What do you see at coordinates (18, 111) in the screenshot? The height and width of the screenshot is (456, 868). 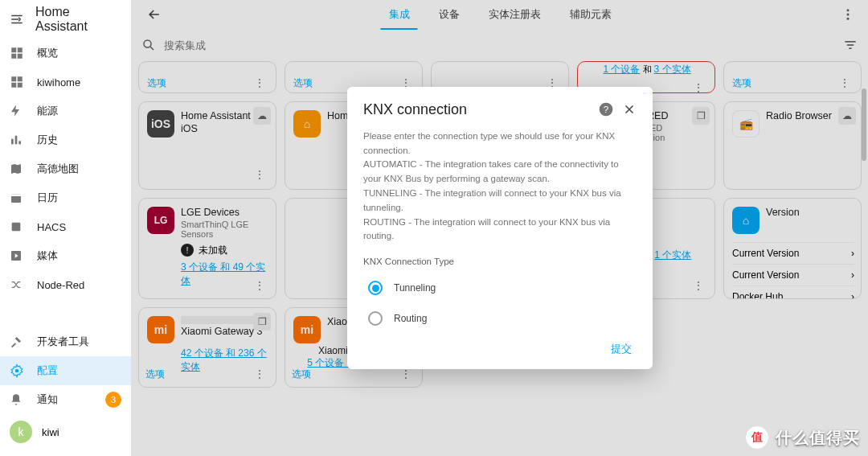 I see `bolt-icon` at bounding box center [18, 111].